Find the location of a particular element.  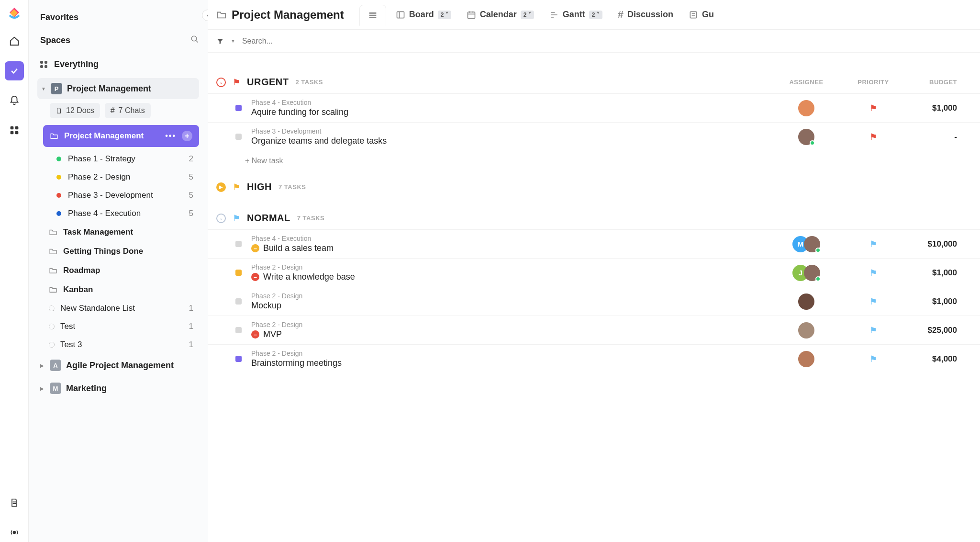

view-board: Board 2 ˅ is located at coordinates (423, 15).